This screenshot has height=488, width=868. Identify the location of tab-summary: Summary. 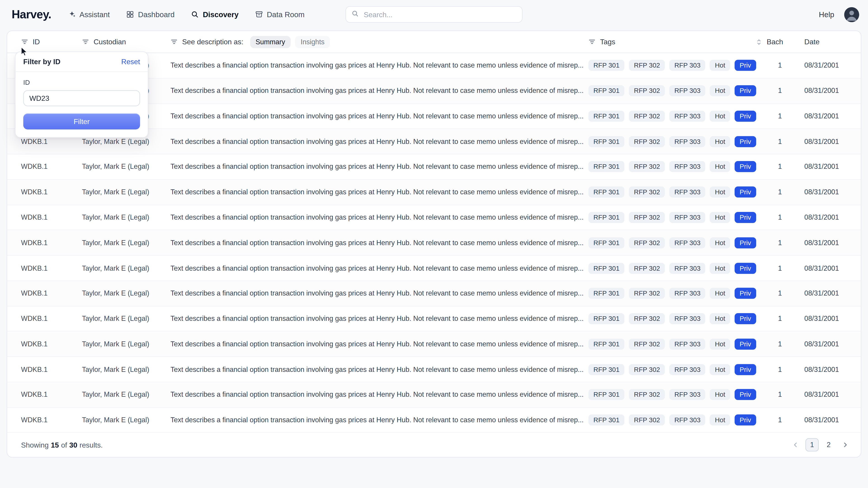
(270, 42).